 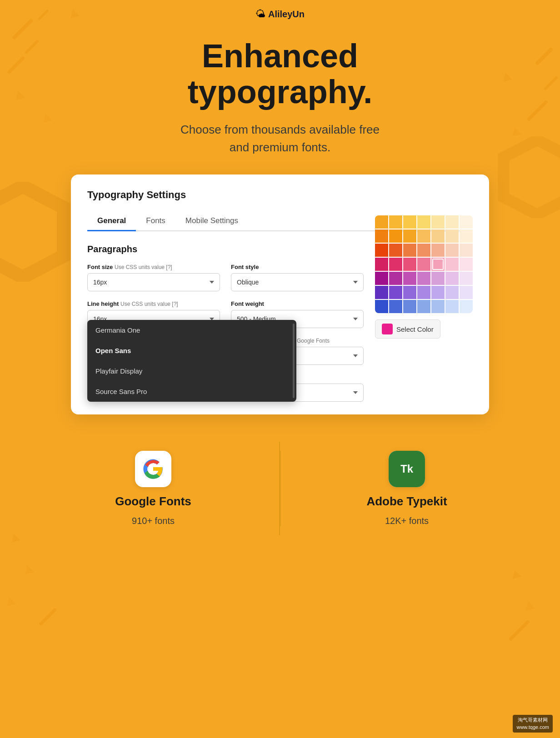 I want to click on adobe-typekit-provider: Tk Adobe Typekit 12K+ fonts, so click(x=407, y=489).